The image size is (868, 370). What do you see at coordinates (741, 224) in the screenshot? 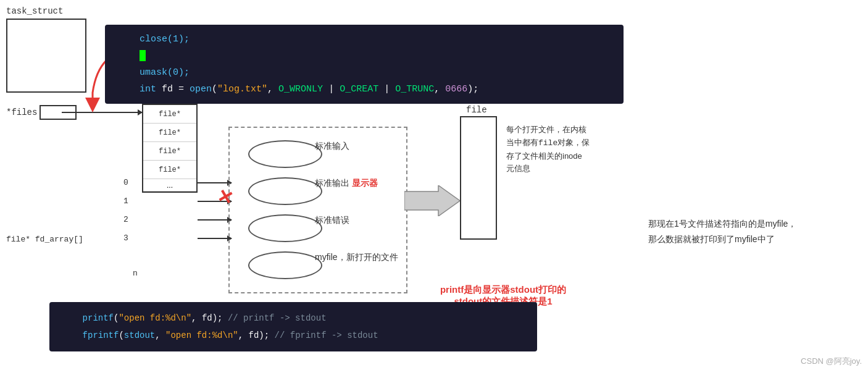
I see `right-desc-line1: 那现在1号文件描述符指向的是myfile，` at bounding box center [741, 224].